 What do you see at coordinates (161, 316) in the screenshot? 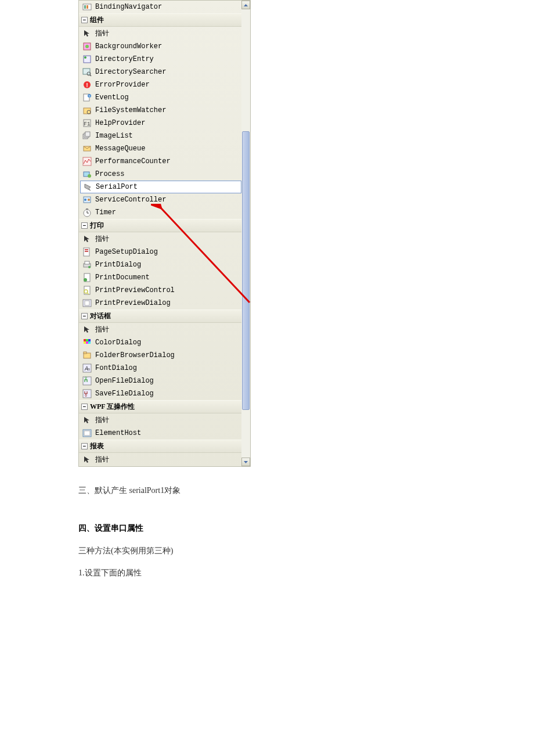
I see `category-header-dialog: − 对话框` at bounding box center [161, 316].